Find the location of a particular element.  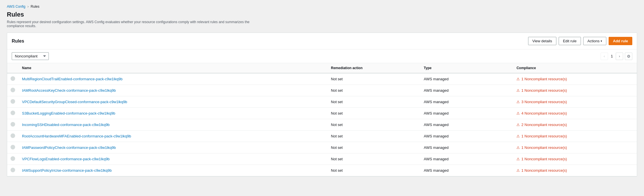

rule-name-link: MultiRegionCloudTrailEnabled-conformance… is located at coordinates (72, 79).